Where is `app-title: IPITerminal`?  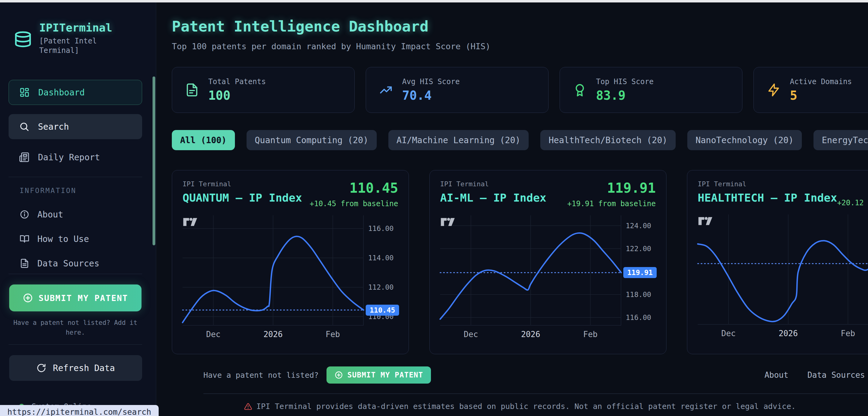
app-title: IPITerminal is located at coordinates (75, 28).